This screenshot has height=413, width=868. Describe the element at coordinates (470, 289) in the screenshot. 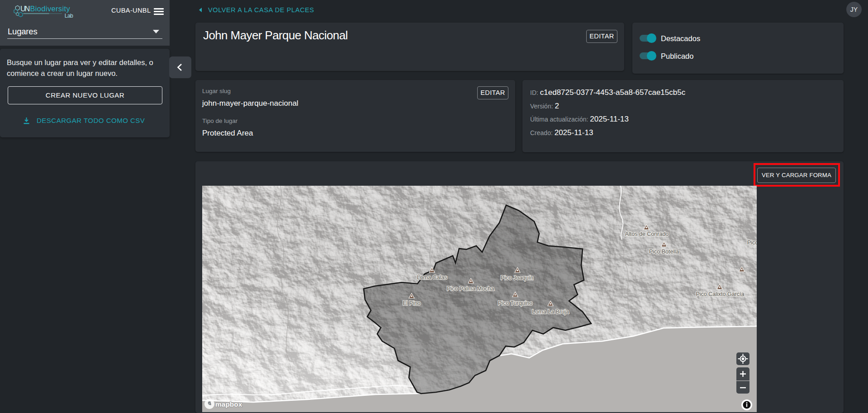

I see `svg-text: Pico Palma Mocha` at that location.